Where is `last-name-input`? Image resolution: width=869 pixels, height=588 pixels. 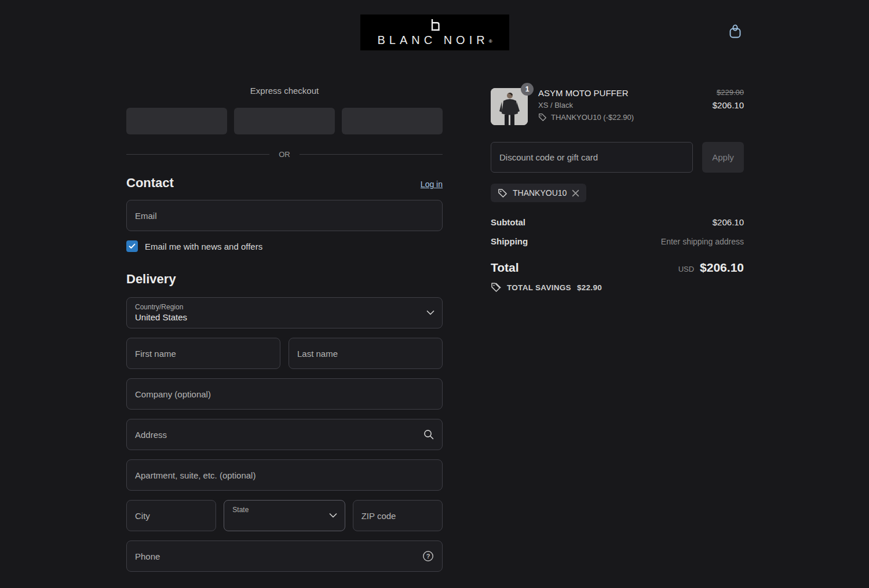 last-name-input is located at coordinates (366, 353).